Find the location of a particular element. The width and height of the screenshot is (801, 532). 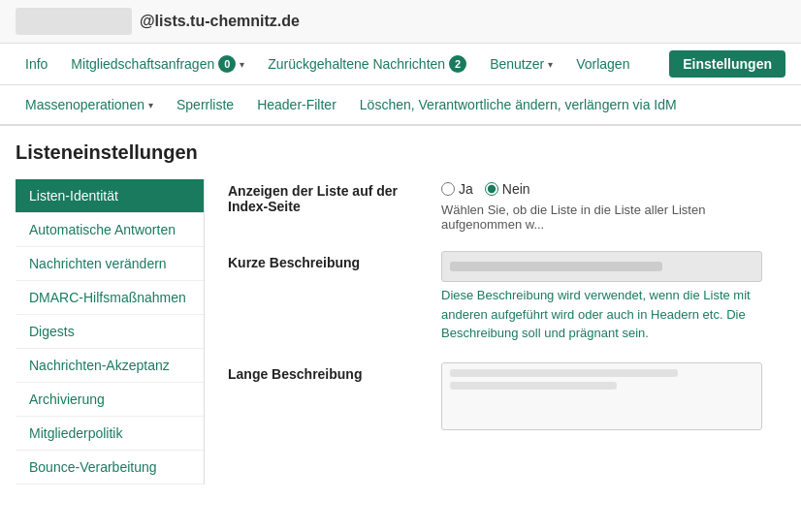

sidebar: Listen-Identität Automatische Antworten … is located at coordinates (111, 331).